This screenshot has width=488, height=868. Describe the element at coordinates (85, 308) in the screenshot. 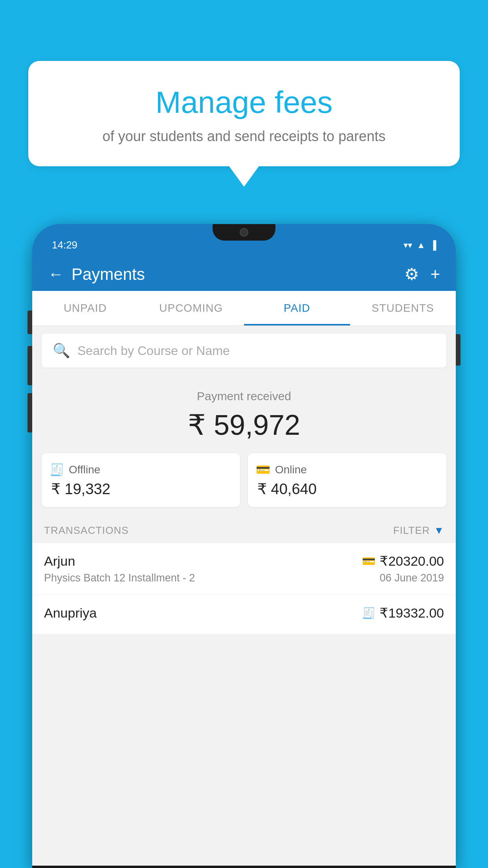

I see `tab-unpaid: UNPAID` at that location.